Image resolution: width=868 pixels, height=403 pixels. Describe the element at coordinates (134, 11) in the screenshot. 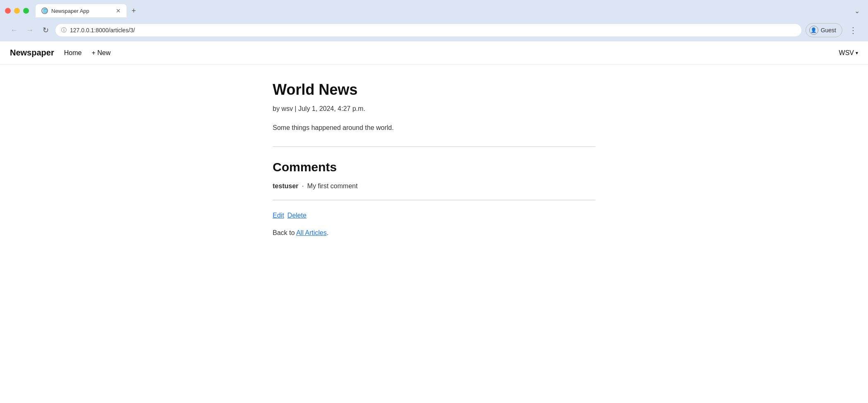

I see `add-tab-button: +` at that location.